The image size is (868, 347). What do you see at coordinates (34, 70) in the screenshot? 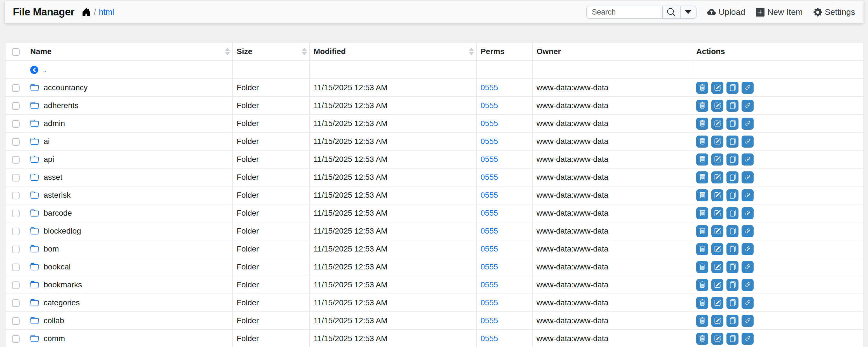
I see `parent-directory-button` at bounding box center [34, 70].